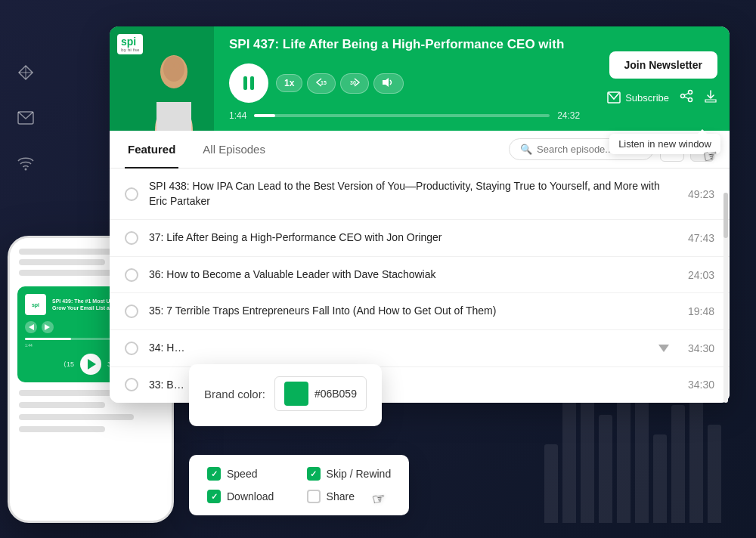 Image resolution: width=756 pixels, height=538 pixels. Describe the element at coordinates (314, 474) in the screenshot. I see `checkbox-skip-rewind-box: ✓` at that location.